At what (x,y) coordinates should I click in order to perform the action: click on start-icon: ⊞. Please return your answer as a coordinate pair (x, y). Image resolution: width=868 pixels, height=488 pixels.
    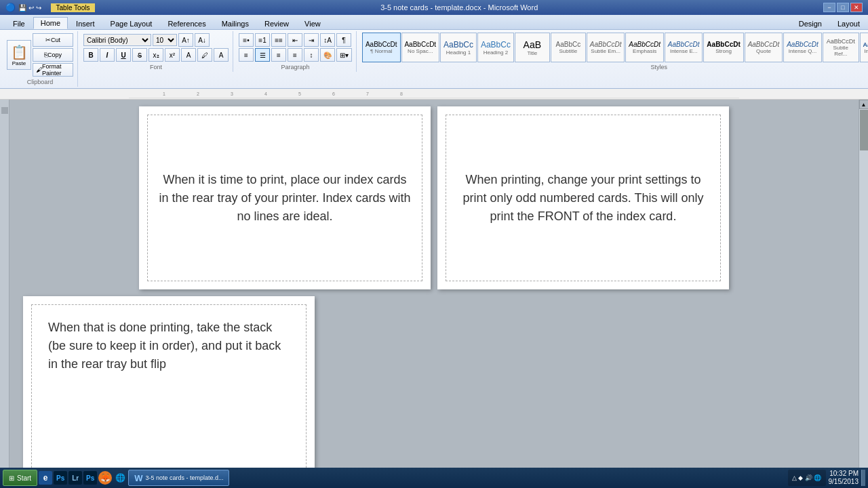
    Looking at the image, I should click on (12, 479).